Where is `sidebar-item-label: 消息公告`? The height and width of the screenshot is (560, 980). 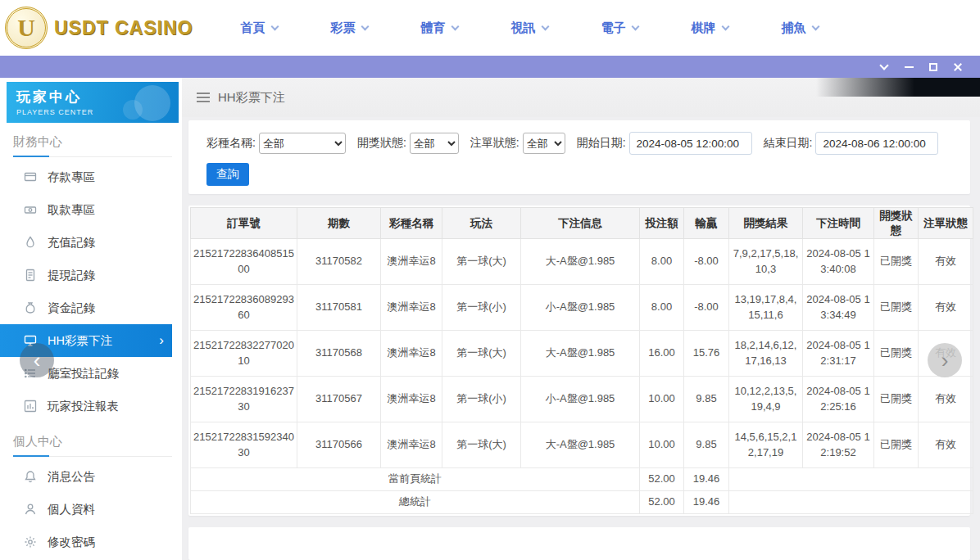
sidebar-item-label: 消息公告 is located at coordinates (71, 476).